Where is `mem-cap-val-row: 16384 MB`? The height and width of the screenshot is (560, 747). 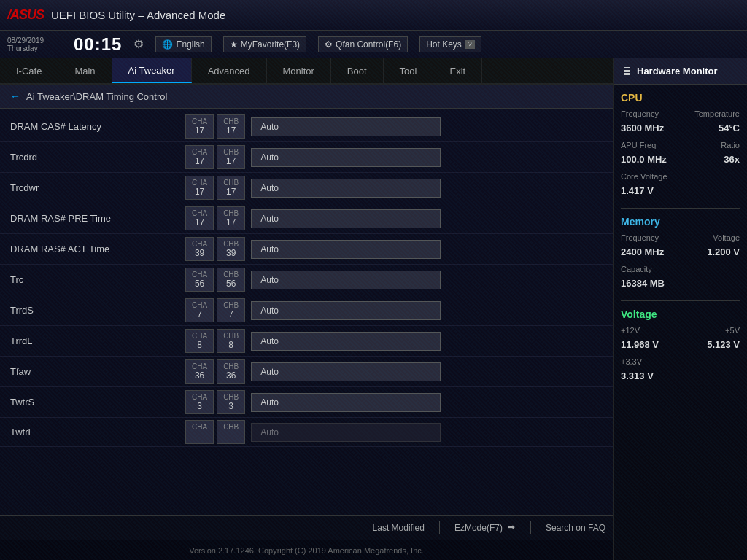
mem-cap-val-row: 16384 MB is located at coordinates (680, 284).